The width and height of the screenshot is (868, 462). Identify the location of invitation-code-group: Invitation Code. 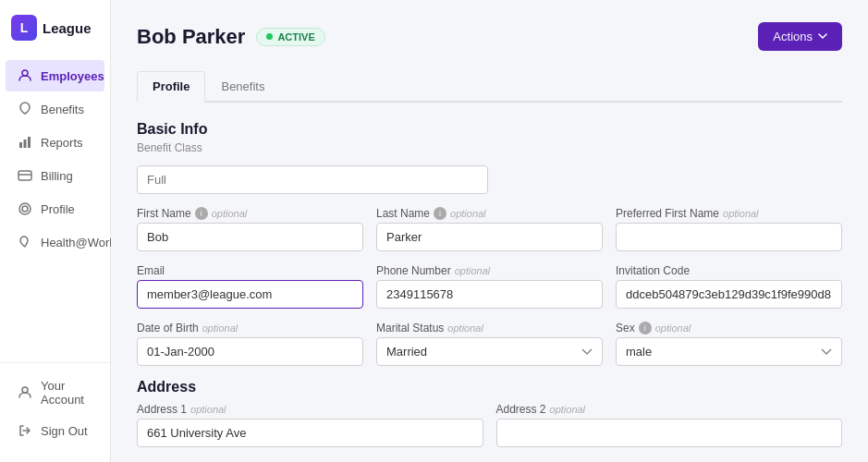
(728, 286).